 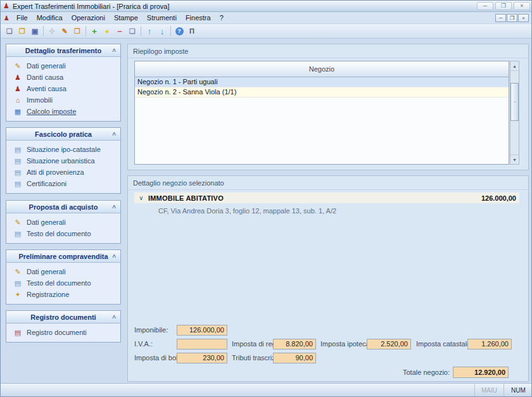 I want to click on menu-stampe: Stampe, so click(x=126, y=18).